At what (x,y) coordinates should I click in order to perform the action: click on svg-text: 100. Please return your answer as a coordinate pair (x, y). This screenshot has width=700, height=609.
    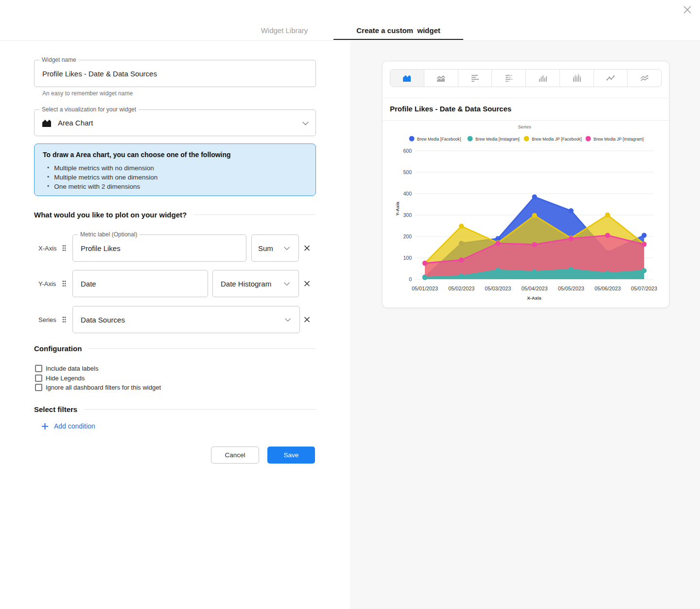
    Looking at the image, I should click on (407, 258).